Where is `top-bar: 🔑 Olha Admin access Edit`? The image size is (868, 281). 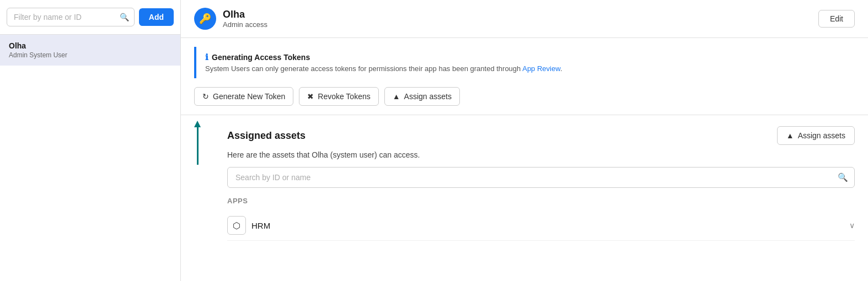 top-bar: 🔑 Olha Admin access Edit is located at coordinates (524, 19).